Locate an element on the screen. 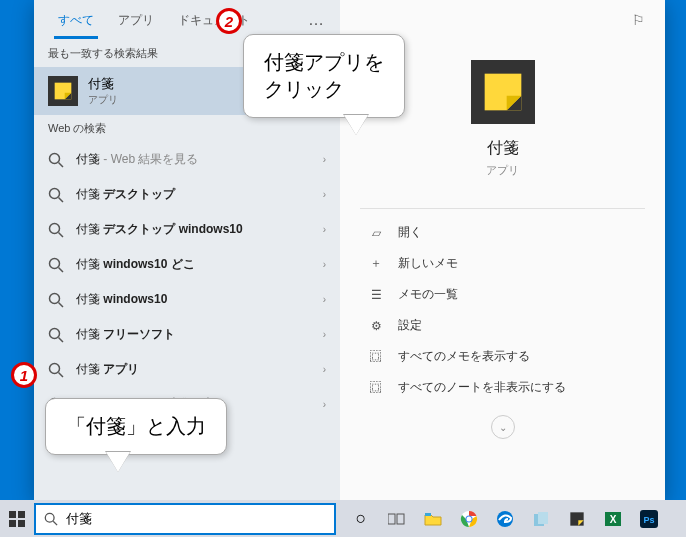  app-preview-icon is located at coordinates (503, 92).